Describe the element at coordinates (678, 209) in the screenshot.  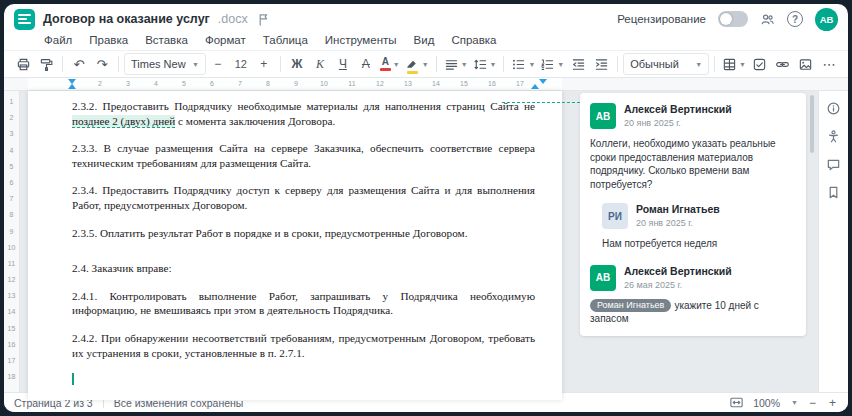
I see `comment-author: Роман Игнатьев` at that location.